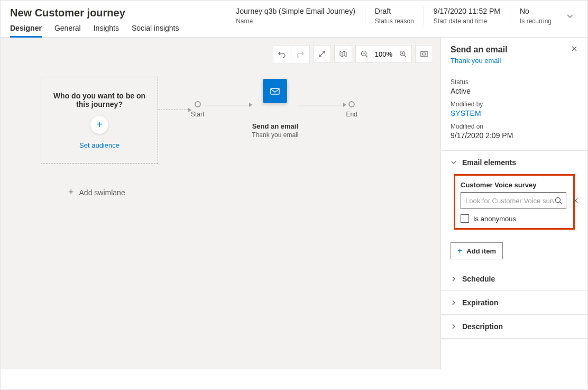  What do you see at coordinates (97, 193) in the screenshot?
I see `add-swimlane-button: + Add swimlane` at bounding box center [97, 193].